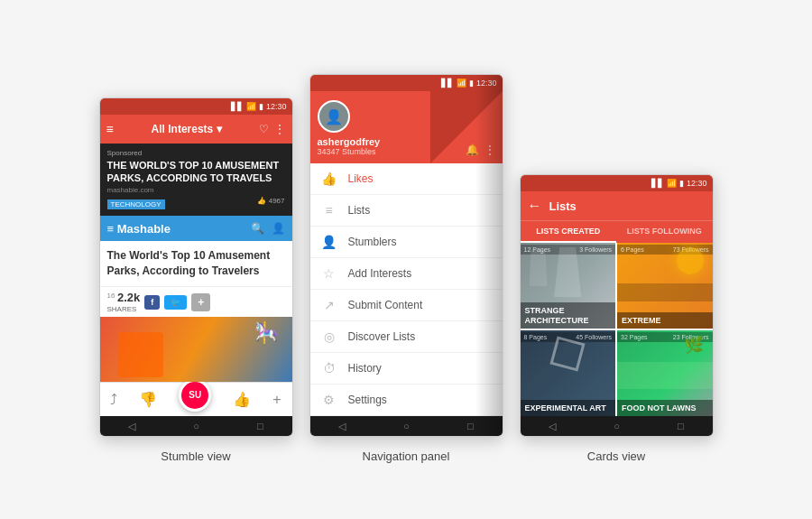  I want to click on article-title: The World's Top 10 Amusement Parks, Acco…, so click(189, 264).